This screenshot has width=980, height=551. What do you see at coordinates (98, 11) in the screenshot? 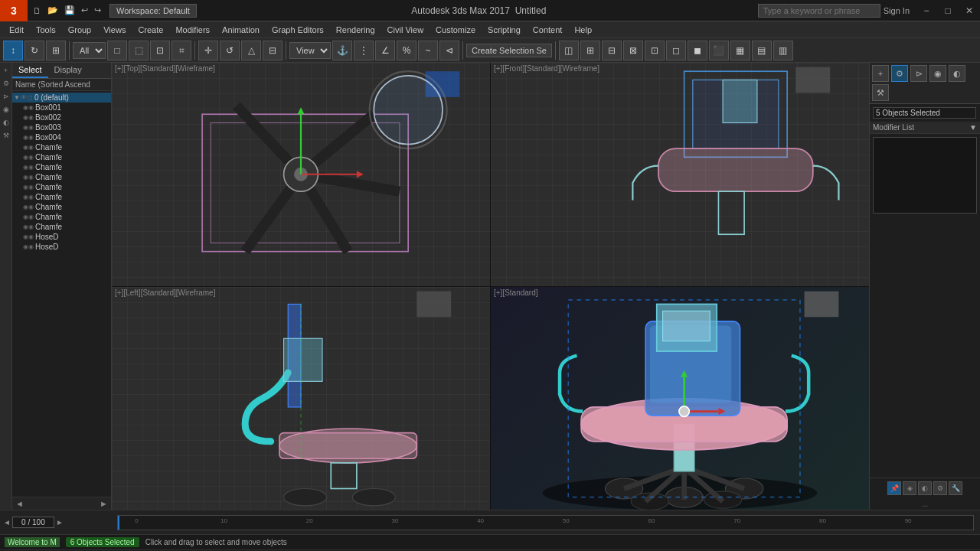
I see `redo-icon: ↪` at bounding box center [98, 11].